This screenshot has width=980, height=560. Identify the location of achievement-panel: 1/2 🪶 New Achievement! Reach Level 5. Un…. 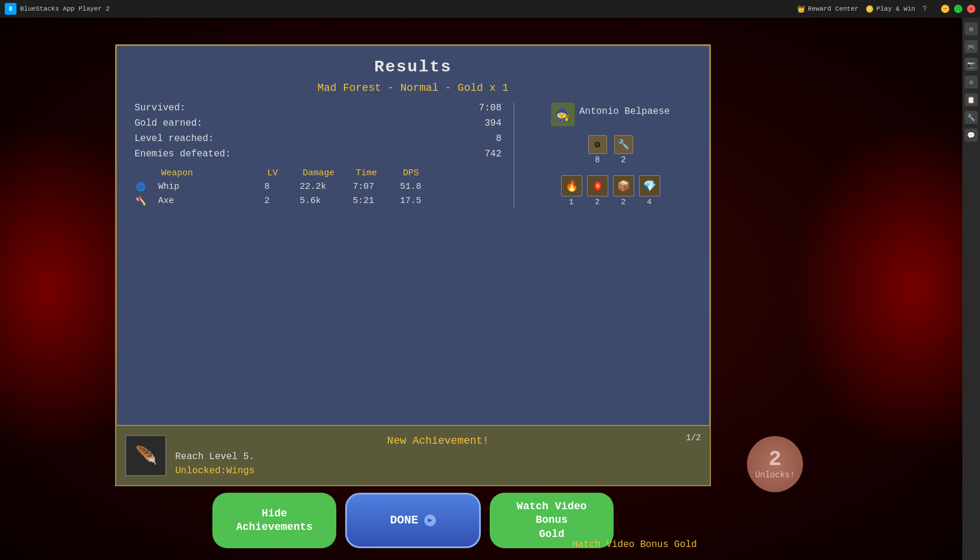
(413, 456).